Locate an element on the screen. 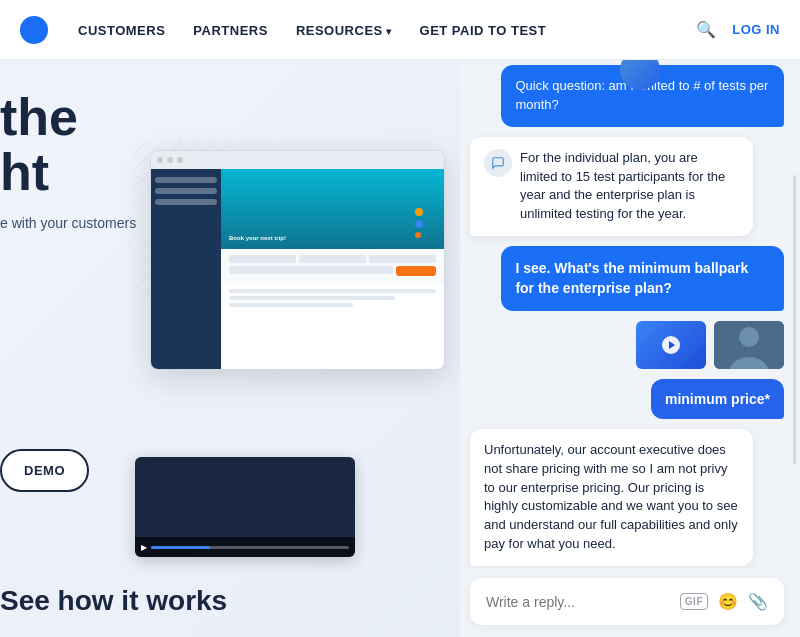  color-dots is located at coordinates (419, 223).